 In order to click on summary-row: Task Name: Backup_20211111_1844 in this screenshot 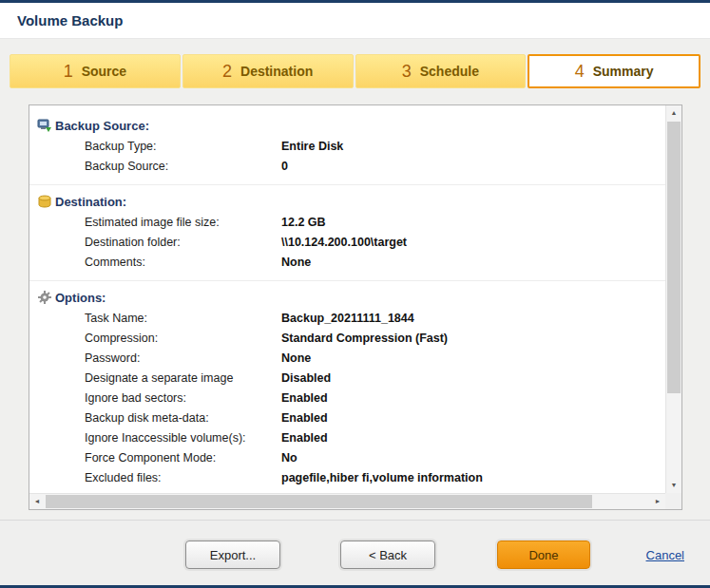, I will do `click(348, 319)`.